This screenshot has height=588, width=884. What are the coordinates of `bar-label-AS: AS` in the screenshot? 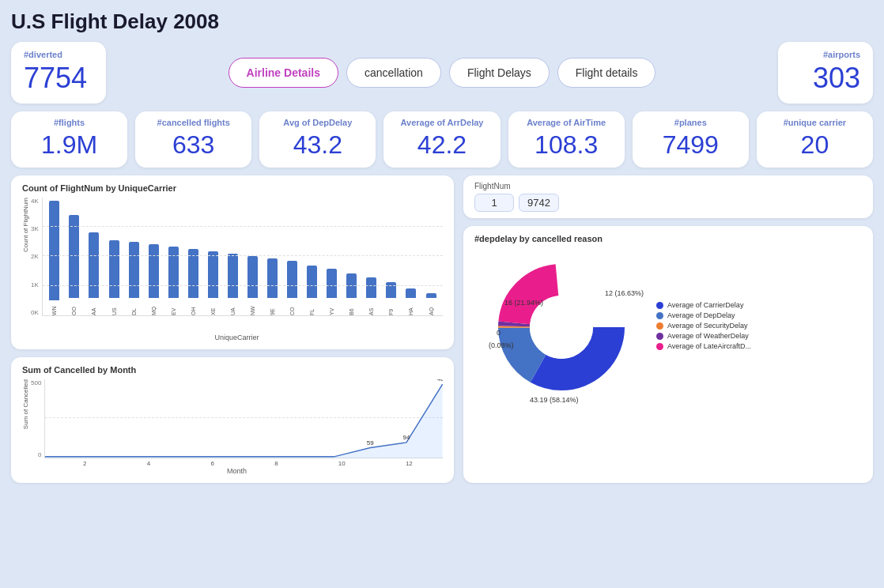 It's located at (372, 307).